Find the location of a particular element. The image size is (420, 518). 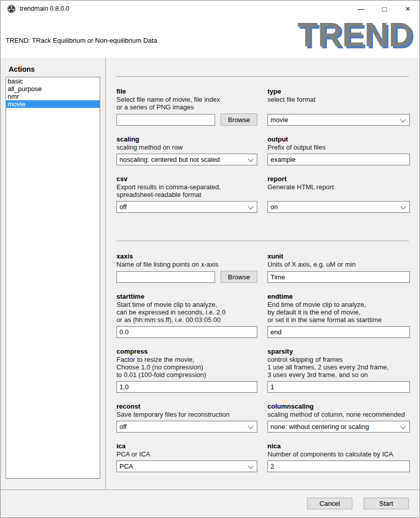

field-desc: select file format is located at coordinates (339, 100).